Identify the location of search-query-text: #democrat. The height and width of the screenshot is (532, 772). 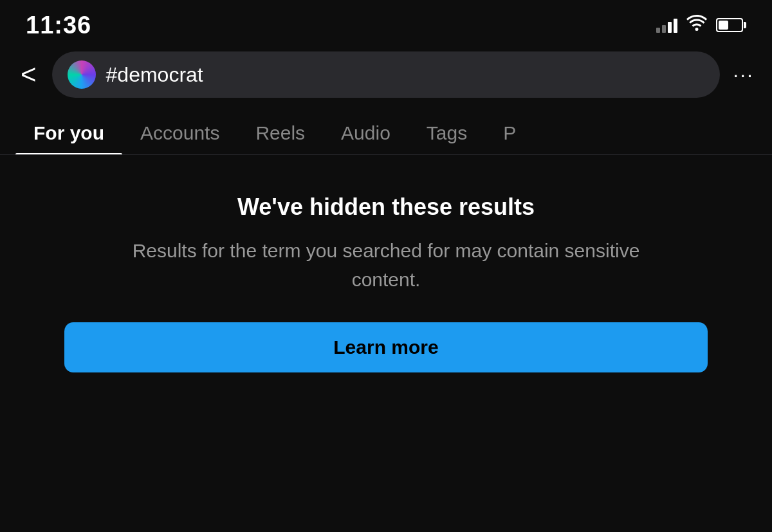
(405, 75).